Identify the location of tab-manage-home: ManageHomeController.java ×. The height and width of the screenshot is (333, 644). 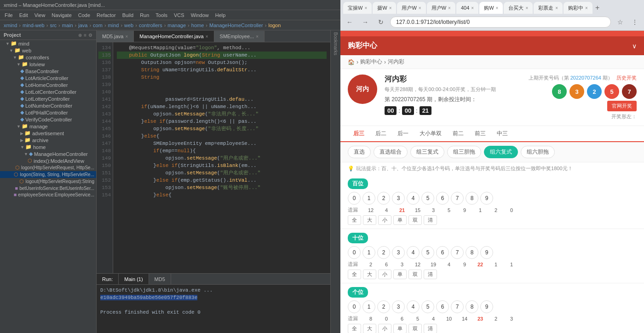
(174, 36).